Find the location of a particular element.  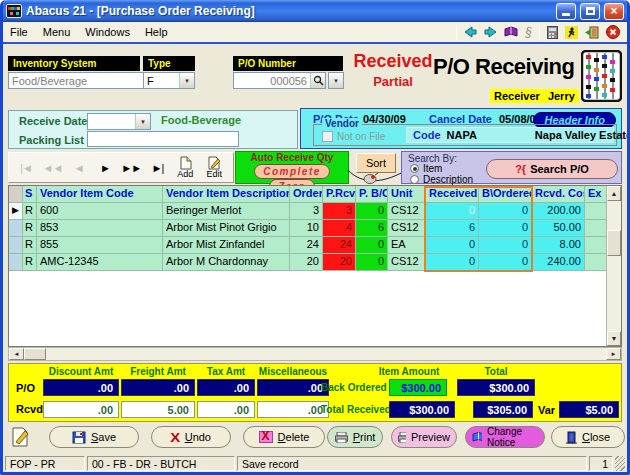

cell-desc: Arbor M Chardonnay is located at coordinates (226, 262).